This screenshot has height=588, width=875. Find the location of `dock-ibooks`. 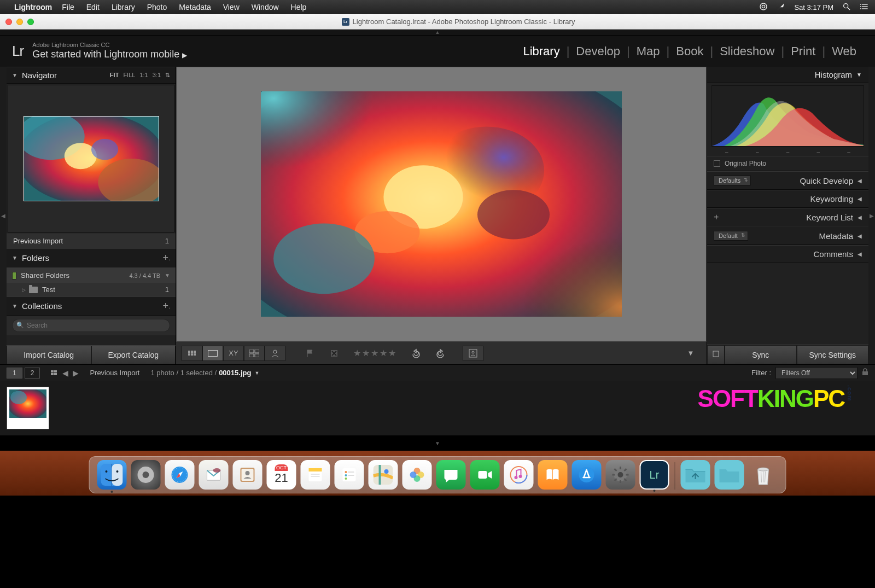

dock-ibooks is located at coordinates (553, 475).